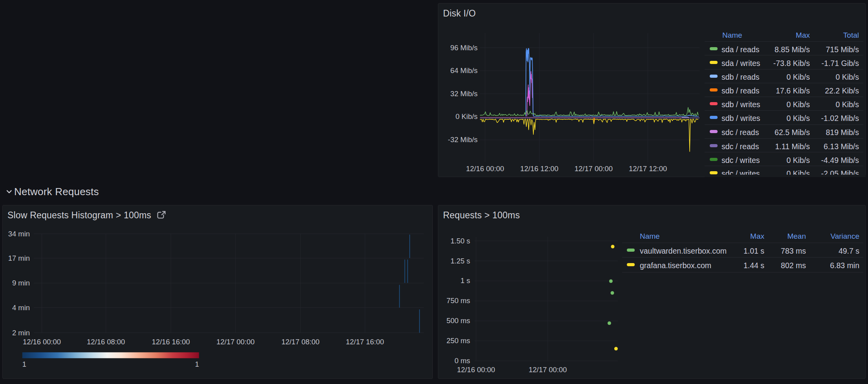 The height and width of the screenshot is (384, 868). I want to click on svg-text: 1 s, so click(465, 280).